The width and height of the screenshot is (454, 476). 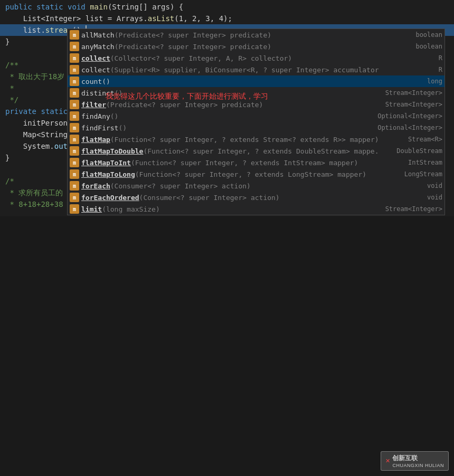 What do you see at coordinates (256, 163) in the screenshot?
I see `ac-item-flatMapToInt: m flatMapToInt(Function<? super Integer,…` at bounding box center [256, 163].